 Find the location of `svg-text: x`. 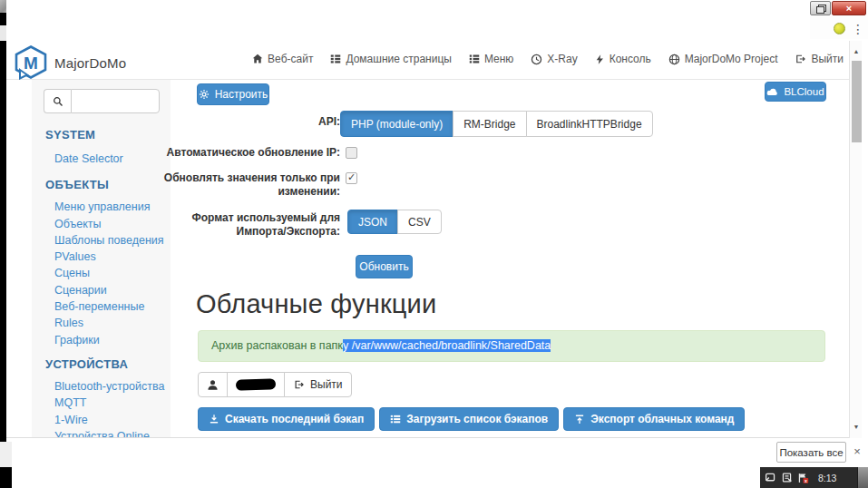

svg-text: x is located at coordinates (805, 480).